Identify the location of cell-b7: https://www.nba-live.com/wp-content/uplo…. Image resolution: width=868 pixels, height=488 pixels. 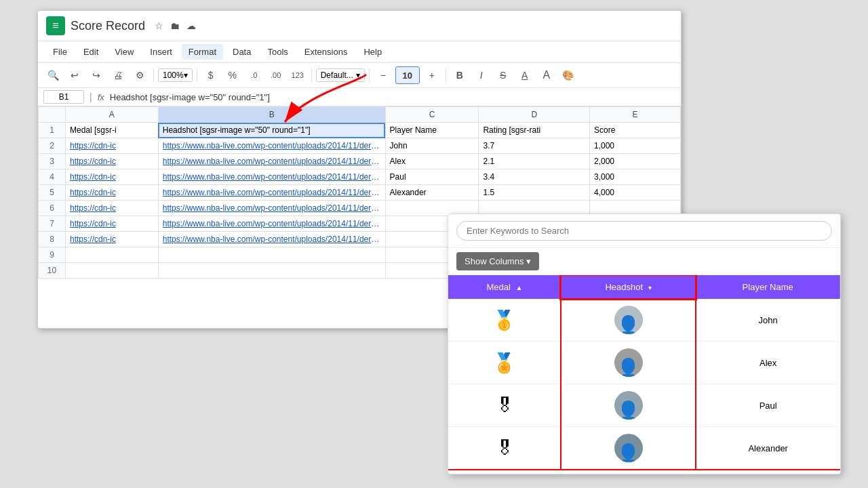
(271, 224).